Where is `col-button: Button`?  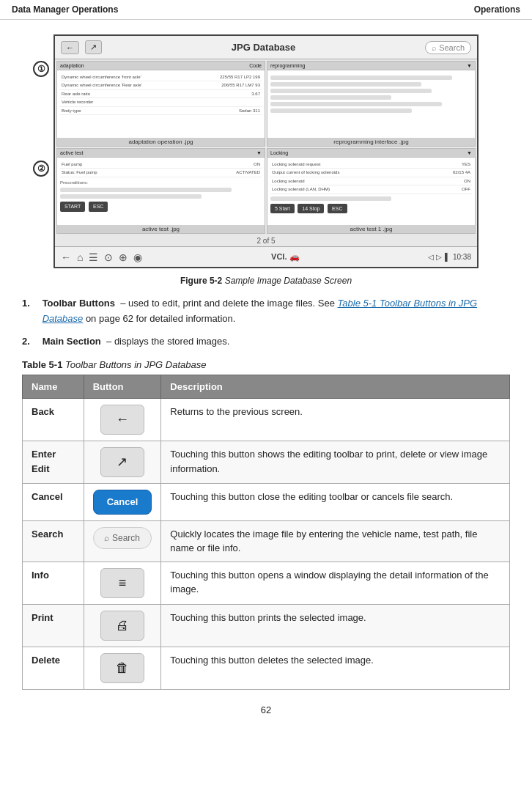 col-button: Button is located at coordinates (122, 387).